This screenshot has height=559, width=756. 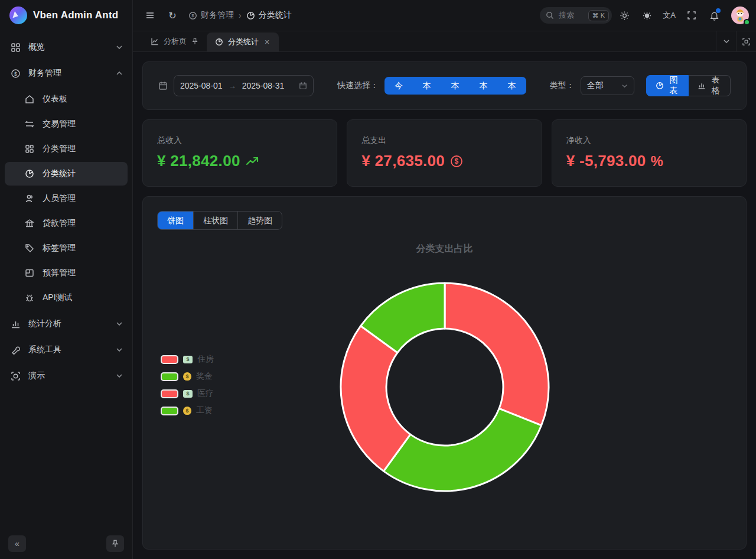 What do you see at coordinates (66, 298) in the screenshot?
I see `sidebar-item-api-test: API测试` at bounding box center [66, 298].